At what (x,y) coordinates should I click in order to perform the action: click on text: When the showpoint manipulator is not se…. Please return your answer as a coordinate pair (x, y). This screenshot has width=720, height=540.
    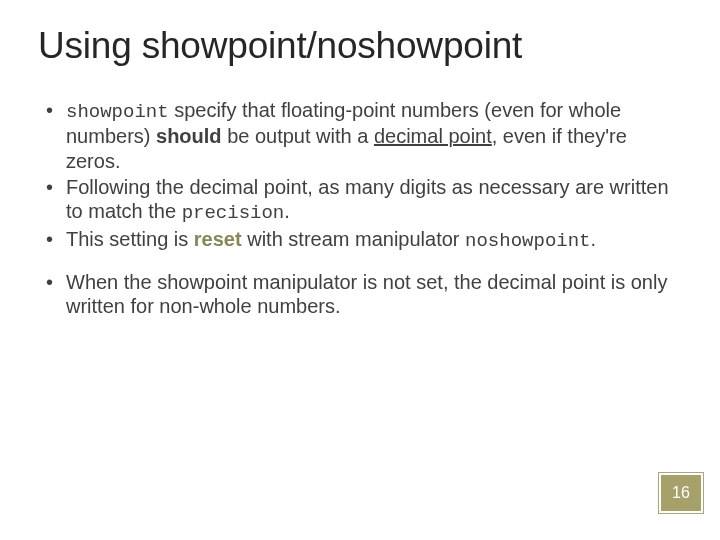
    Looking at the image, I should click on (366, 294).